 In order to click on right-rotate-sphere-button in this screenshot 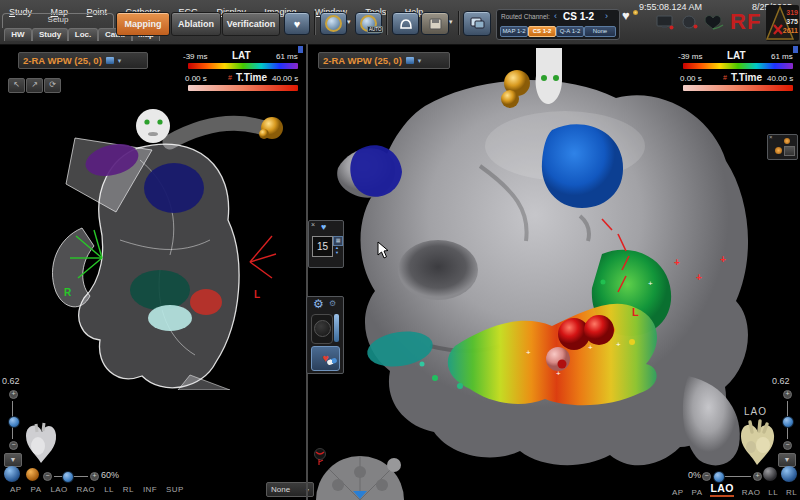, I will do `click(789, 474)`.